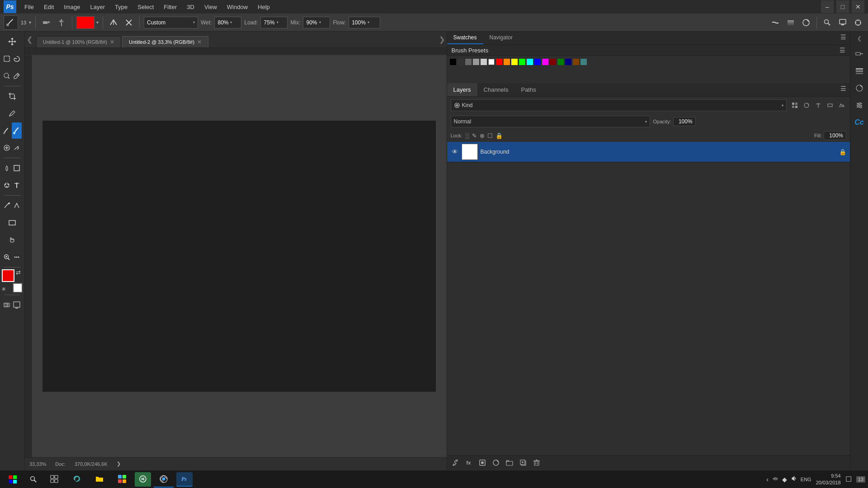  I want to click on reset-colors-button: ▣, so click(4, 289).